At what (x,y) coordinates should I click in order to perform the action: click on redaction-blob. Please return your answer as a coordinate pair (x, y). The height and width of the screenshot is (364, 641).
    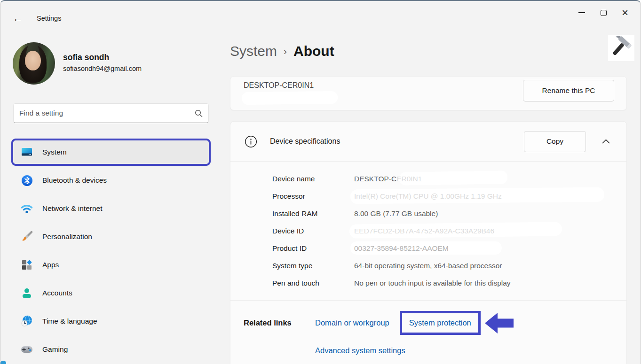
    Looking at the image, I should click on (290, 98).